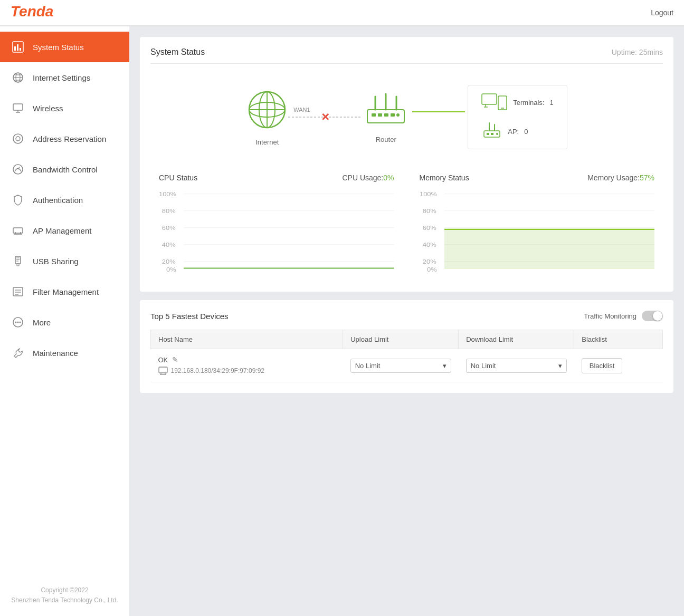 The image size is (684, 616). Describe the element at coordinates (516, 340) in the screenshot. I see `col-download-limit: Download Limit` at that location.